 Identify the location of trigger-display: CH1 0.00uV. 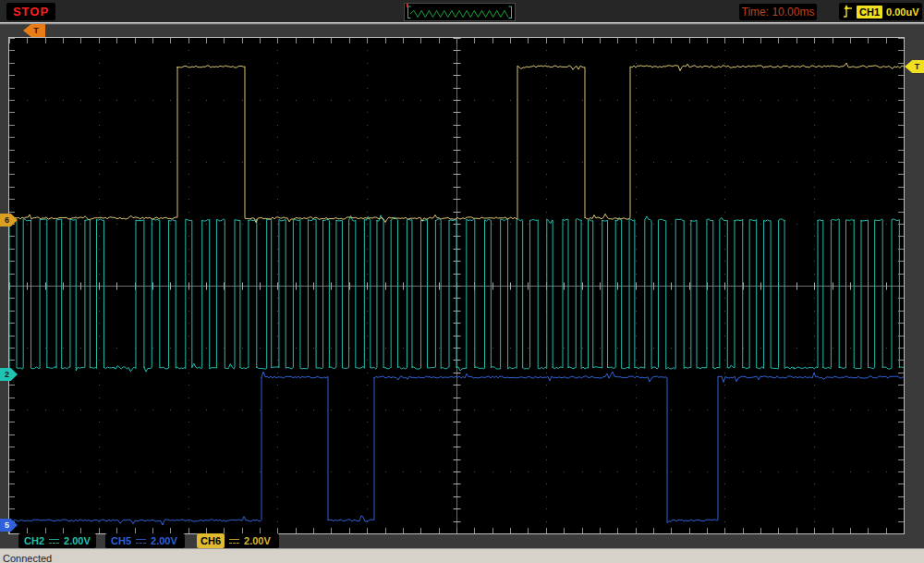
(881, 11).